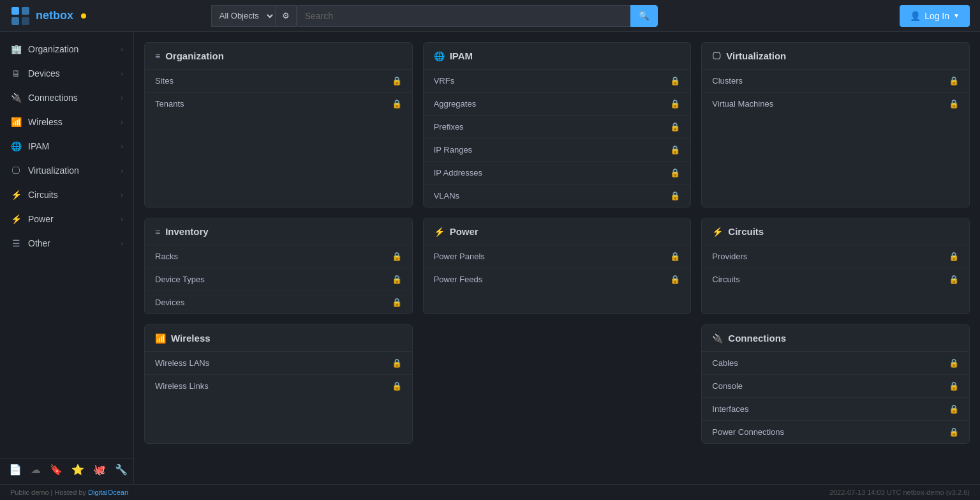  Describe the element at coordinates (66, 243) in the screenshot. I see `sidebar-item-other: ☰ Other ›` at that location.